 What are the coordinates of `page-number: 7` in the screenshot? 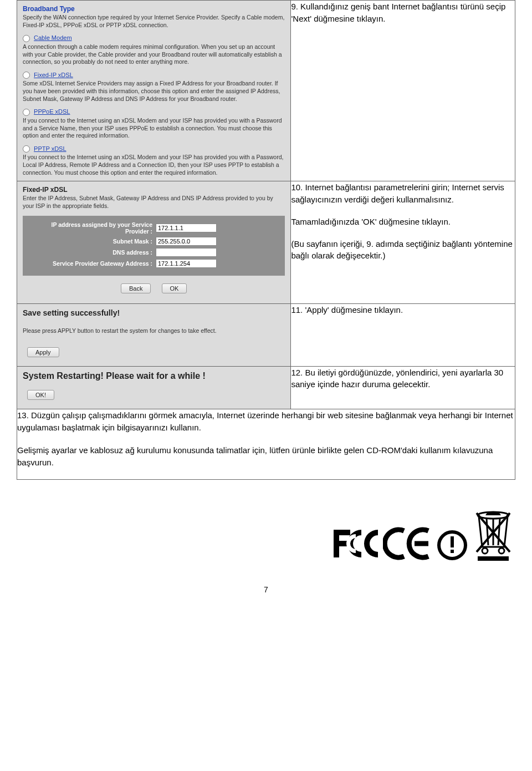 It's located at (266, 590).